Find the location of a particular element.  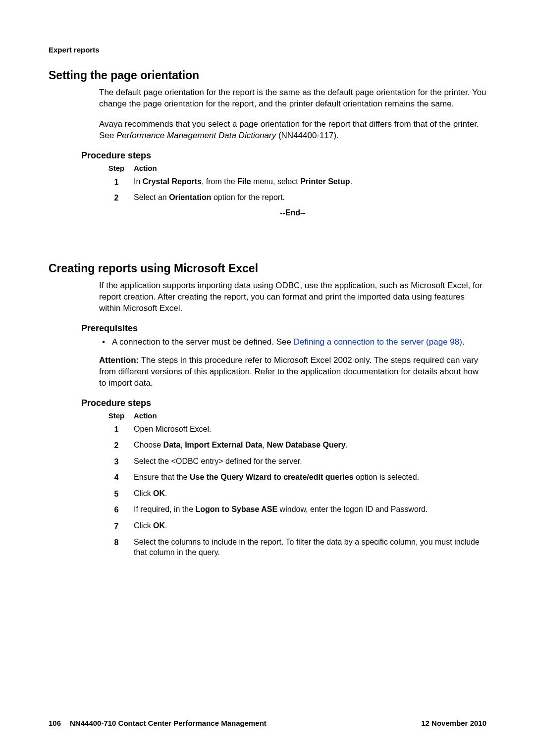

text-fragment: option for the report. is located at coordinates (249, 197).